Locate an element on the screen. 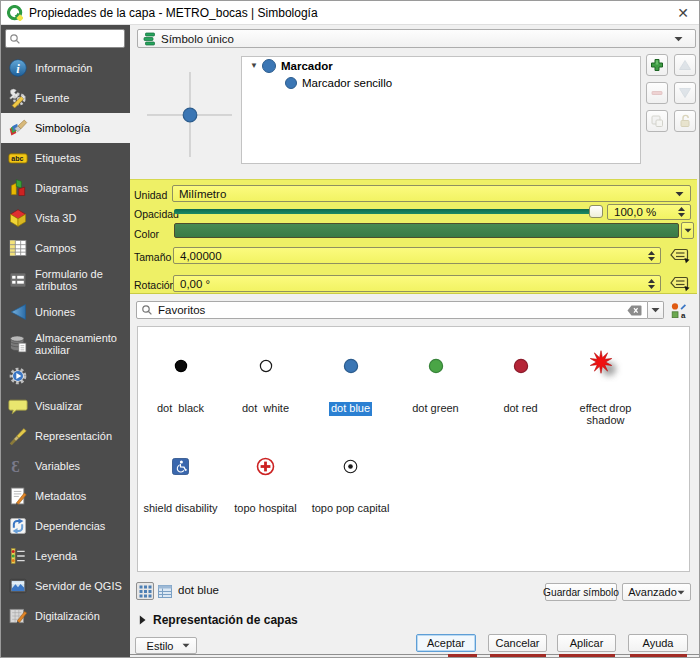  symbol-layer-tree: ▼ Marcador Marcador sencillo is located at coordinates (441, 110).